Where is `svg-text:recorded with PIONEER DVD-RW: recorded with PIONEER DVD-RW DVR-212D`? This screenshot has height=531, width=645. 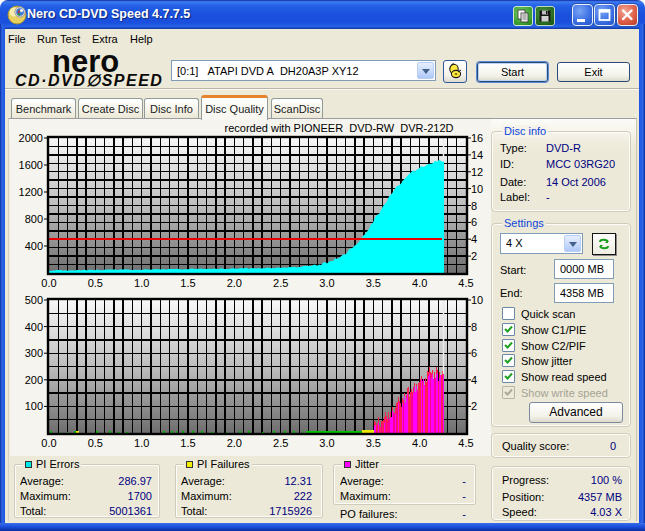
svg-text:recorded with PIONEER DVD-RW: recorded with PIONEER DVD-RW DVR-212D is located at coordinates (338, 128).